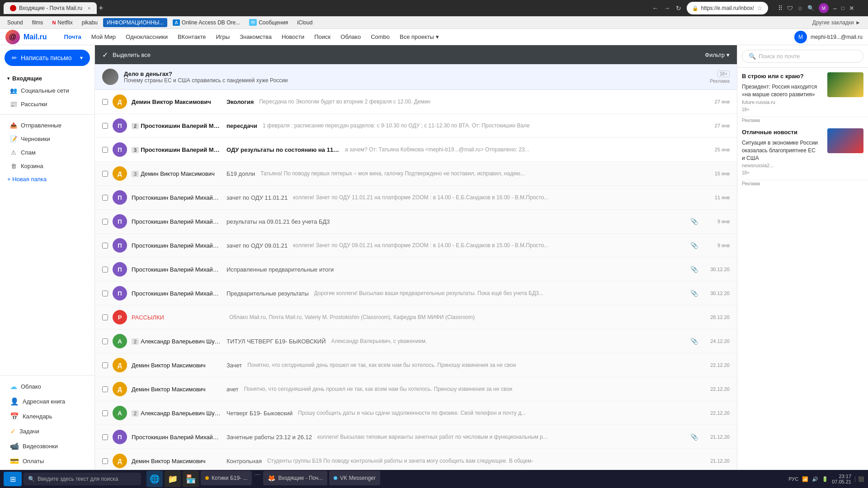  I want to click on news-item: Отличные новостиСитуация в экономике Рос…, so click(803, 152).